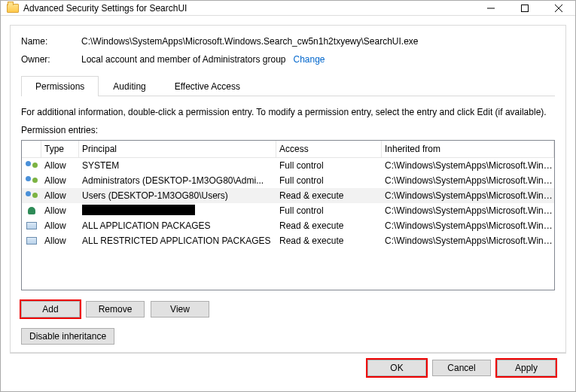 This screenshot has height=392, width=576. What do you see at coordinates (288, 181) in the screenshot?
I see `table-row: AllowAdministrators (DESKTOP-1M3OG80\Adm…` at bounding box center [288, 181].